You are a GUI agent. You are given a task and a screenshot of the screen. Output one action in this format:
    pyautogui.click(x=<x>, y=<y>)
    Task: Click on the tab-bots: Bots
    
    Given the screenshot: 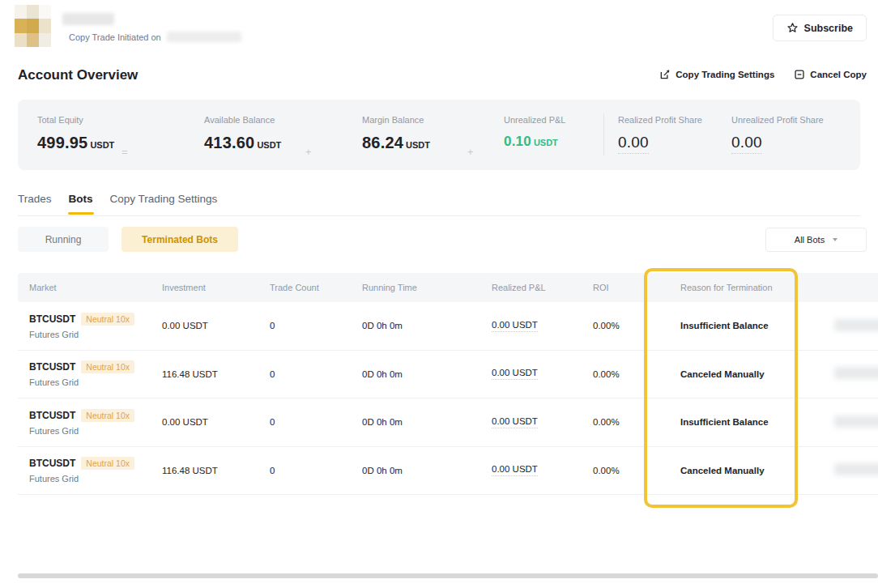 What is the action you would take?
    pyautogui.click(x=81, y=204)
    